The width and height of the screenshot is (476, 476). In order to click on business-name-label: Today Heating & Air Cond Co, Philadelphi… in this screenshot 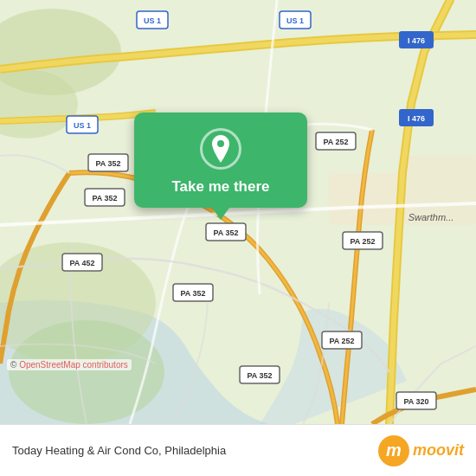, I will do `click(119, 450)`.